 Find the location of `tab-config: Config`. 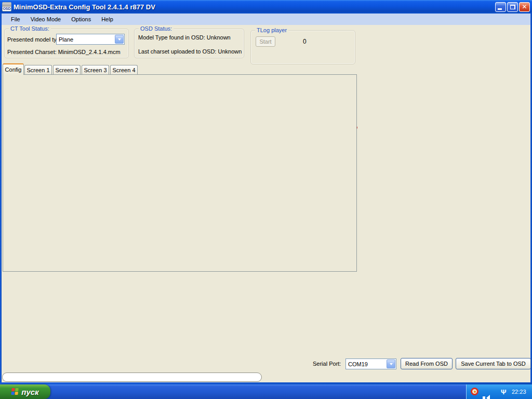

tab-config: Config is located at coordinates (14, 69).